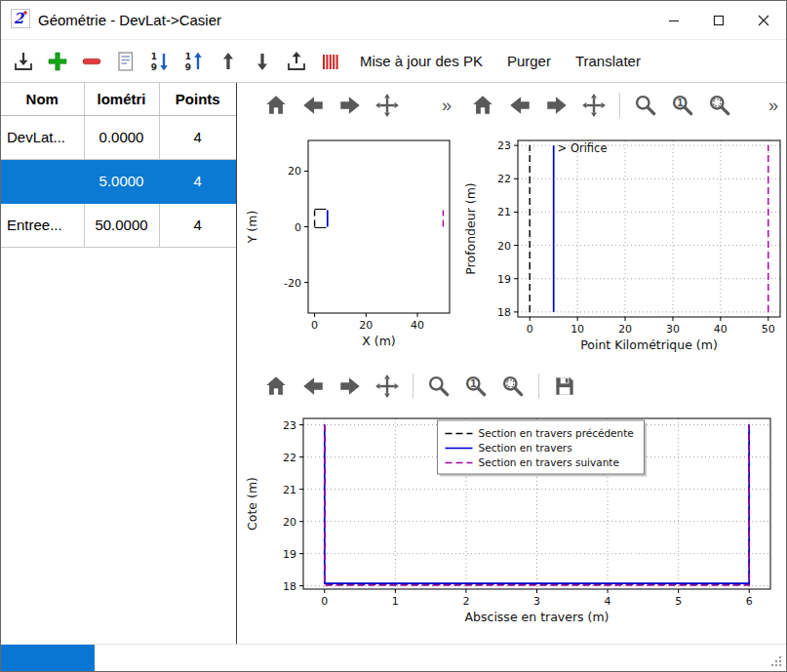 This screenshot has height=672, width=787. Describe the element at coordinates (121, 181) in the screenshot. I see `cell-pk: 5.0000` at that location.